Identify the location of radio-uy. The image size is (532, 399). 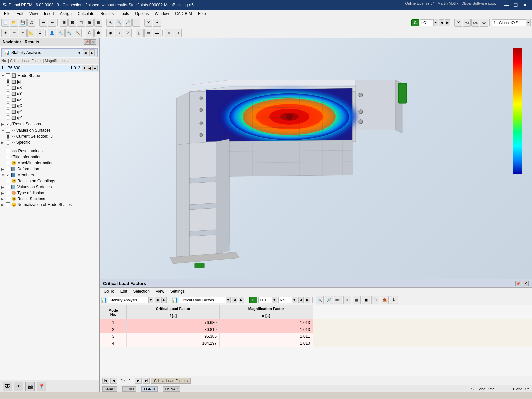
(8, 94).